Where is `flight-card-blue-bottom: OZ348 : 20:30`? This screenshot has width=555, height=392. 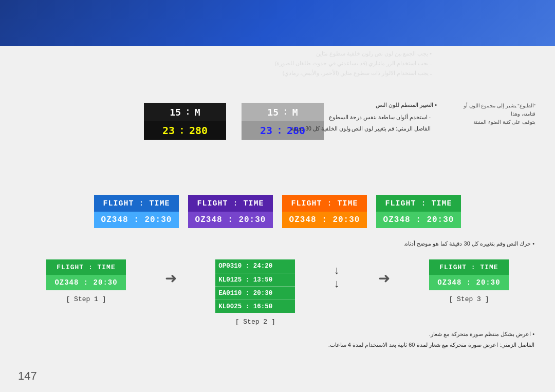 flight-card-blue-bottom: OZ348 : 20:30 is located at coordinates (137, 220).